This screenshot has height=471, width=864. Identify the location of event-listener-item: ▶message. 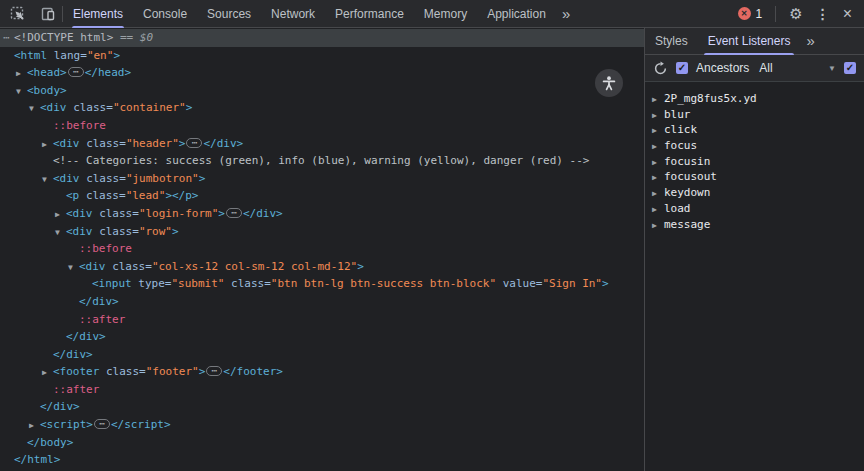
(758, 225).